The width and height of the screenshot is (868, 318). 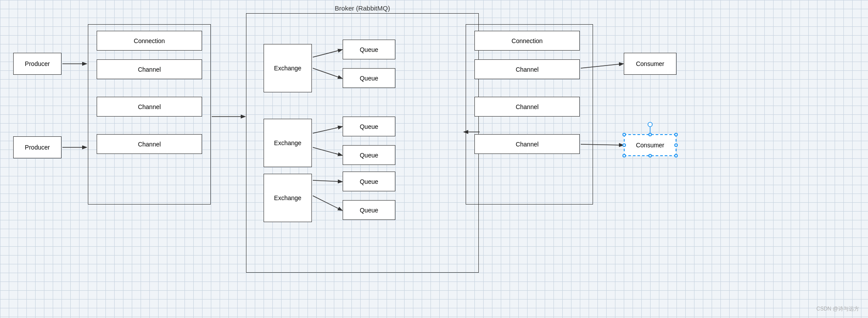 I want to click on left-channel-3: Channel, so click(x=149, y=144).